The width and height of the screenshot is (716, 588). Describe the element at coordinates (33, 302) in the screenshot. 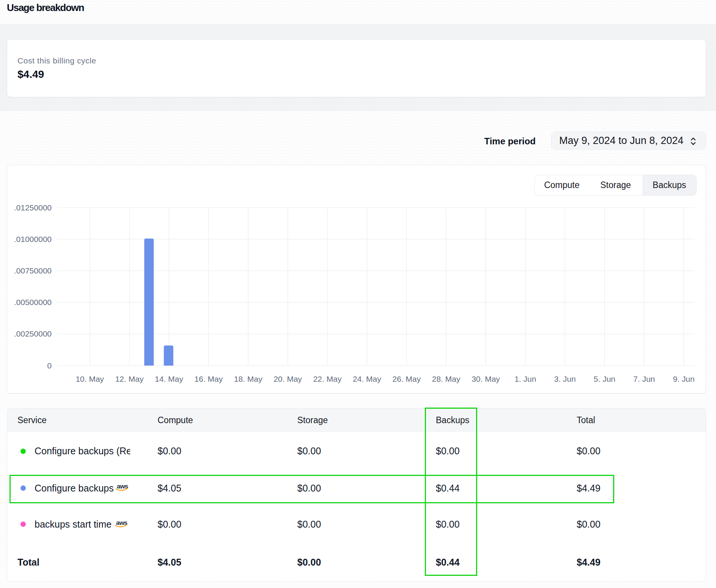

I see `svg-text: .00500000` at that location.